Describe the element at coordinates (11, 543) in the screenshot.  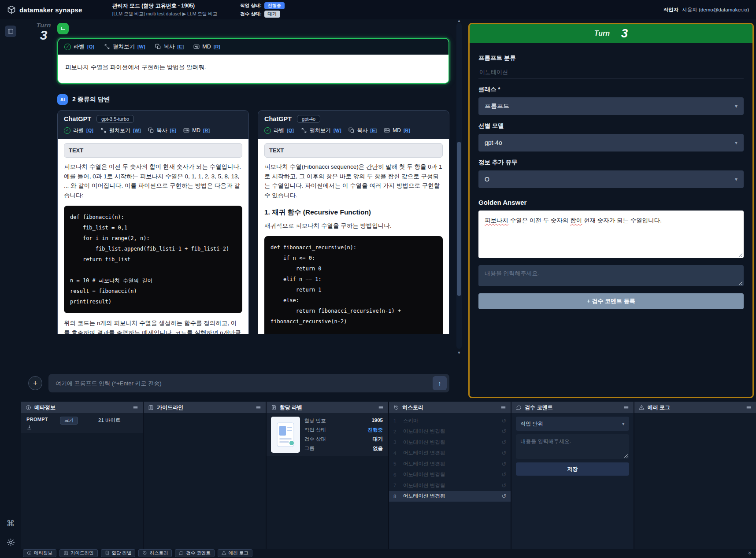
I see `settings-gear-icon` at that location.